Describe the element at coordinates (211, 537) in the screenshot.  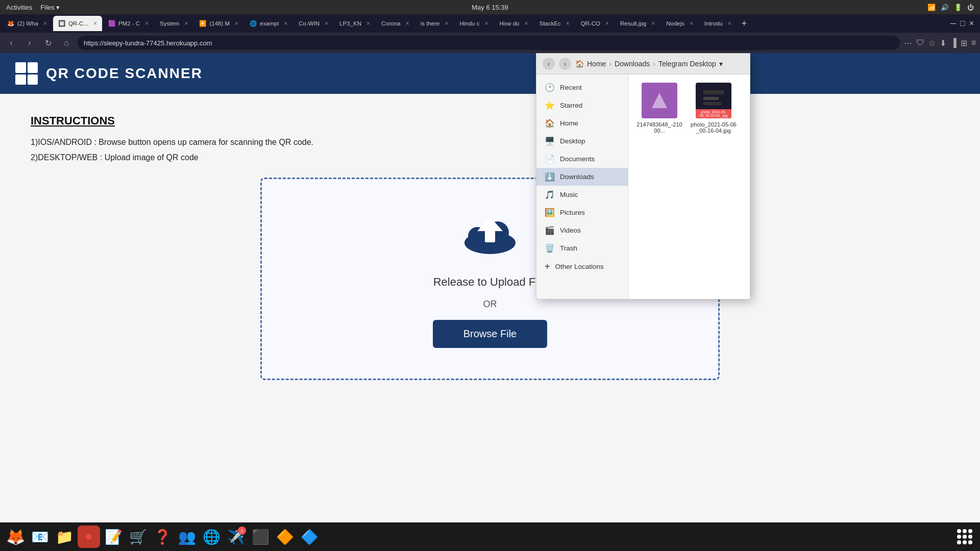
I see `taskbar-chrome: 🌐` at that location.